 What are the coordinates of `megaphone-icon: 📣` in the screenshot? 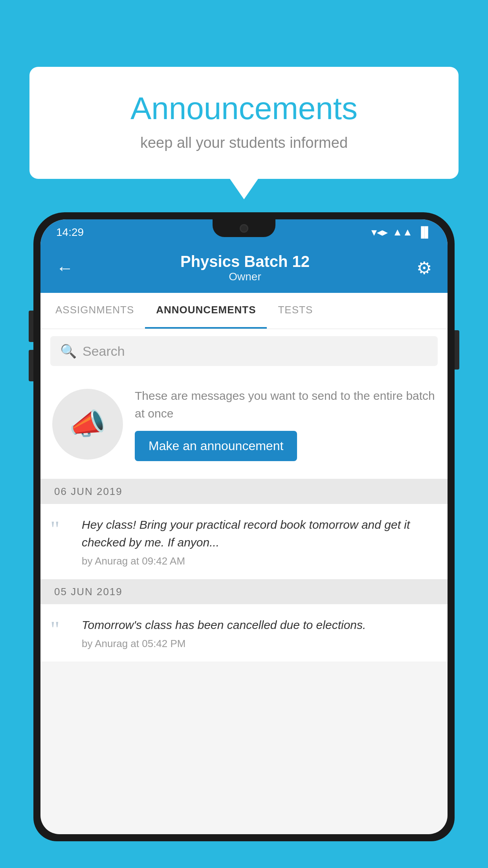 It's located at (88, 424).